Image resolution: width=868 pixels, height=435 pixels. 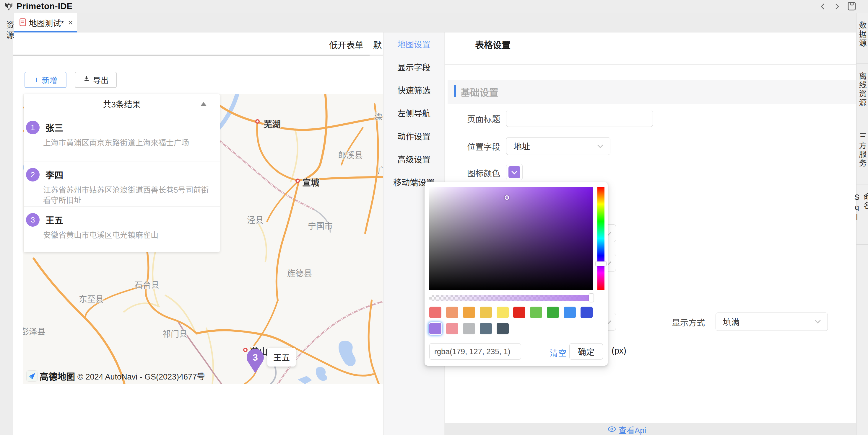 I want to click on confirm-button: 确定, so click(x=586, y=352).